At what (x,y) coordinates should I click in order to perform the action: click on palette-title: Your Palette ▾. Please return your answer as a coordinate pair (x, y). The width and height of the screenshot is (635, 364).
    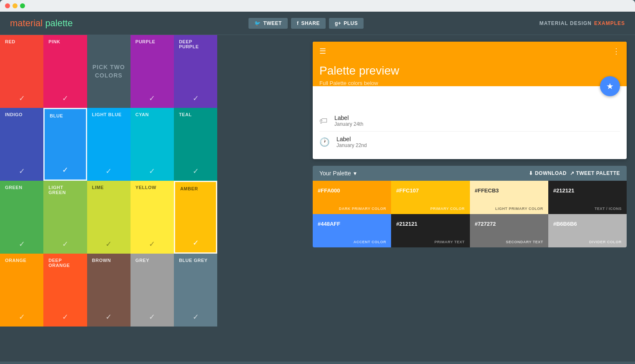
    Looking at the image, I should click on (338, 173).